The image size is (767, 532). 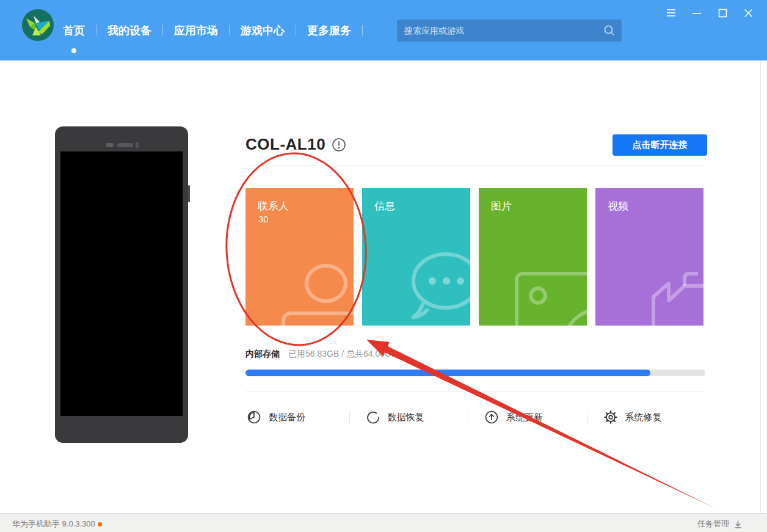 What do you see at coordinates (535, 417) in the screenshot?
I see `action-system-update: 系统更新` at bounding box center [535, 417].